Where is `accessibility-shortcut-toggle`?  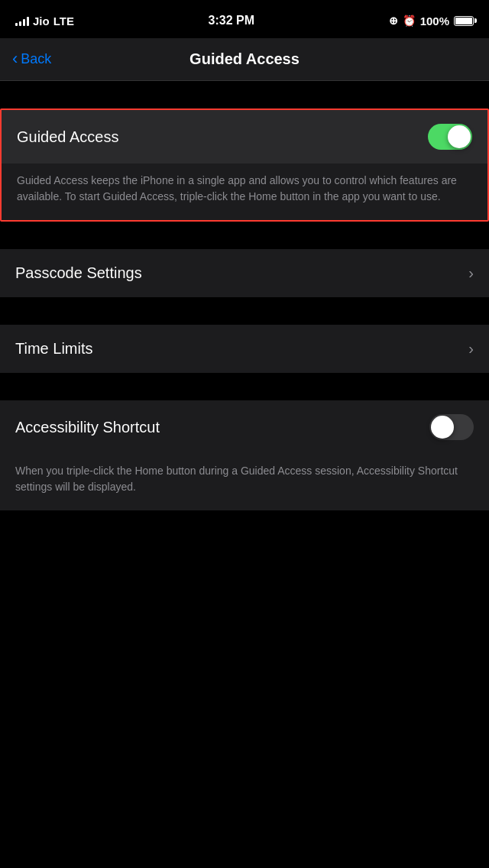
accessibility-shortcut-toggle is located at coordinates (452, 427).